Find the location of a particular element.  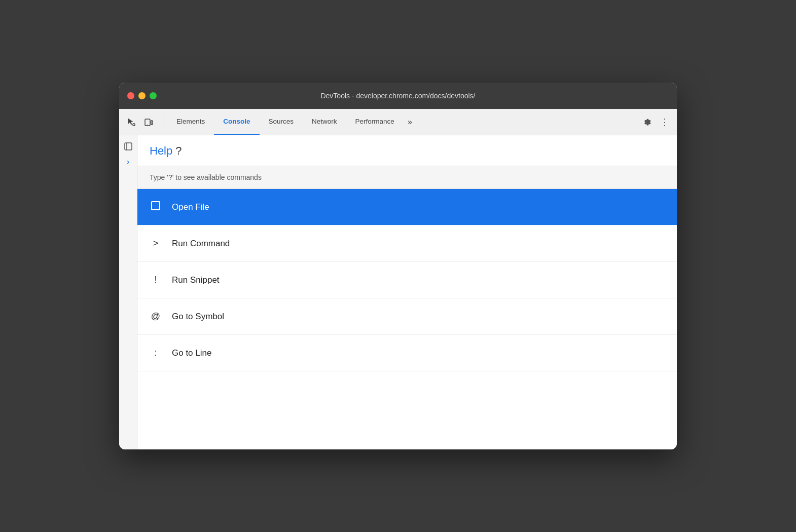

command-open-file: Open File is located at coordinates (407, 207).